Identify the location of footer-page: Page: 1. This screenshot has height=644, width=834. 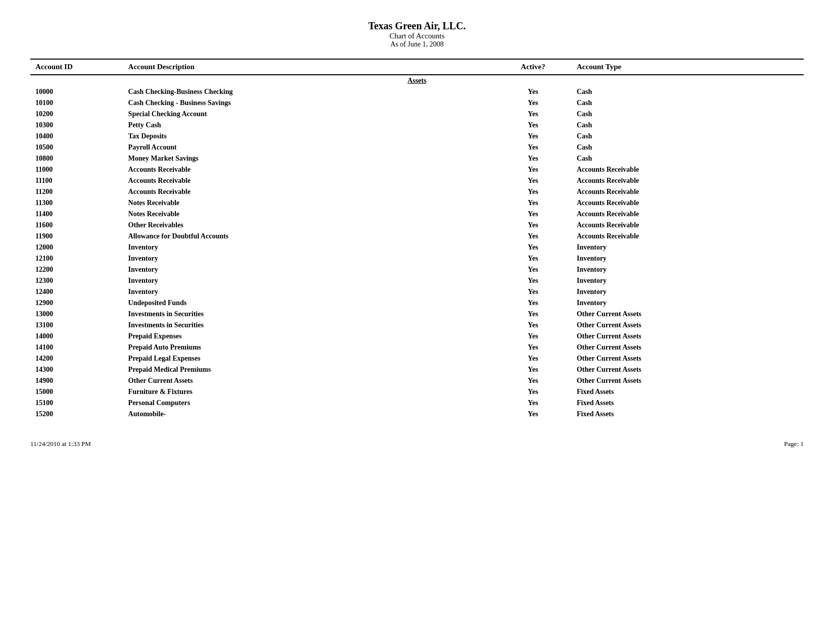
(794, 444).